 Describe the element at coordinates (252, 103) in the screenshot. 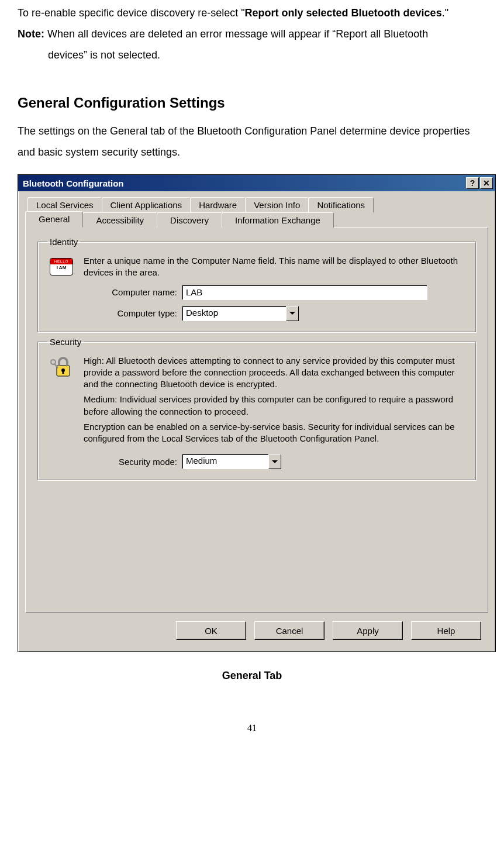

I see `section-heading: General Configuration Settings` at that location.